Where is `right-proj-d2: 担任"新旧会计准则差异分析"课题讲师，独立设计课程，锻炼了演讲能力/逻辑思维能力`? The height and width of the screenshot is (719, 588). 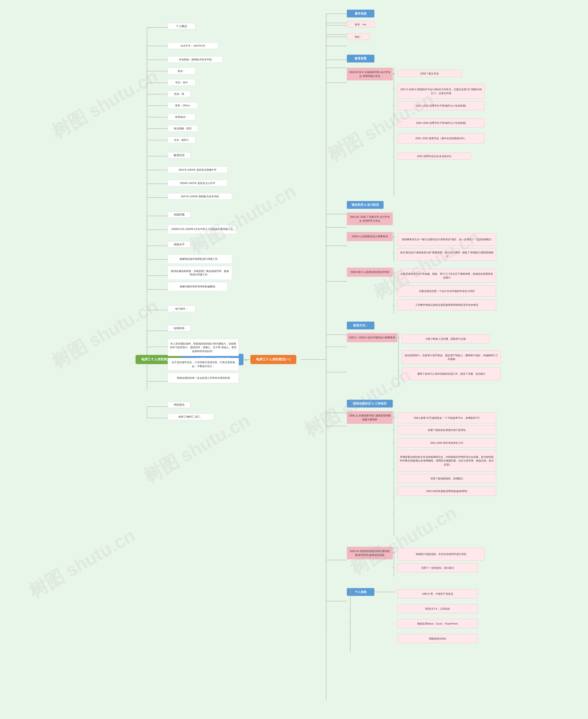
right-proj-d2: 担任"新旧会计准则差异分析"课题讲师，独立设计课程，锻炼了演讲能力/逻辑思维能力 is located at coordinates (447, 255).